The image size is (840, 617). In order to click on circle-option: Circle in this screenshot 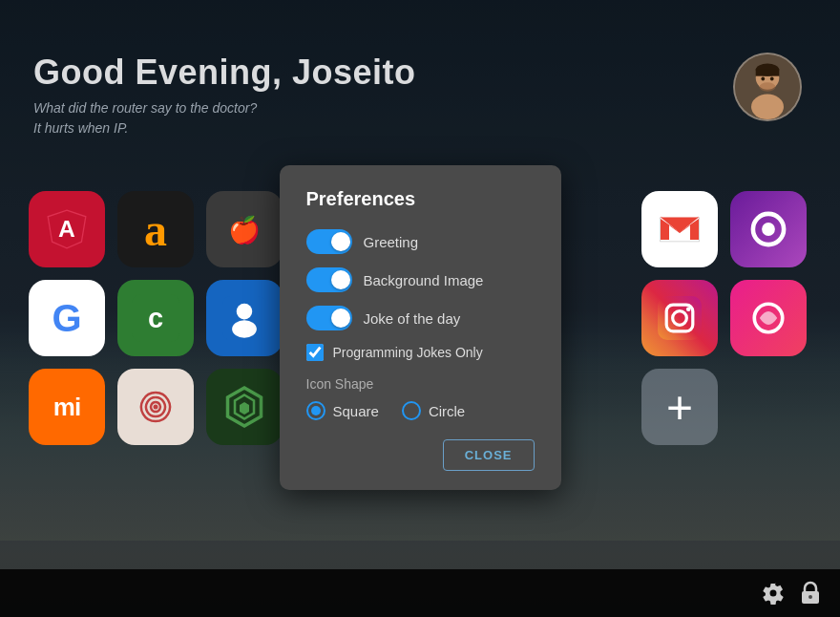, I will do `click(433, 411)`.